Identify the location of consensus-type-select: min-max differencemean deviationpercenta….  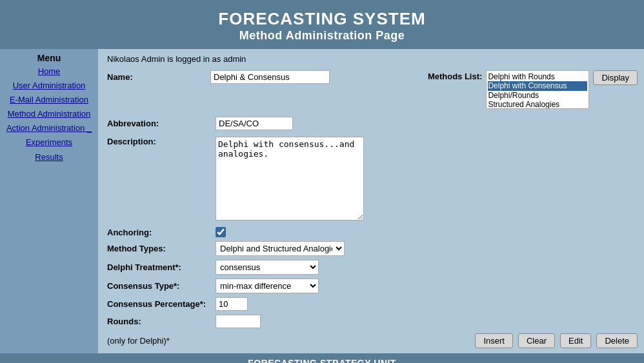
(267, 286).